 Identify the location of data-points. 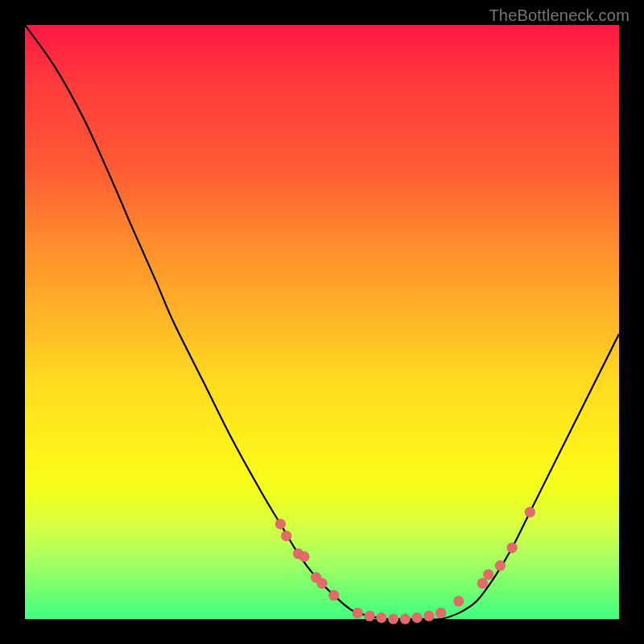
(406, 566).